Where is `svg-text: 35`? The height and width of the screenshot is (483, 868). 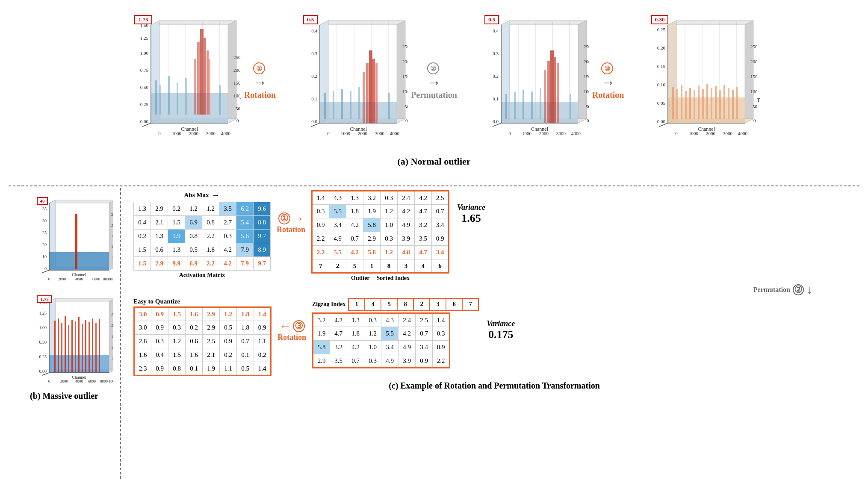 svg-text: 35 is located at coordinates (44, 209).